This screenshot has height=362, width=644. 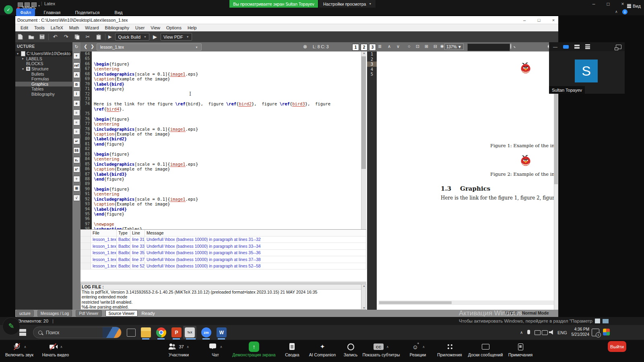 What do you see at coordinates (351, 350) in the screenshot?
I see `record-button: Запись` at bounding box center [351, 350].